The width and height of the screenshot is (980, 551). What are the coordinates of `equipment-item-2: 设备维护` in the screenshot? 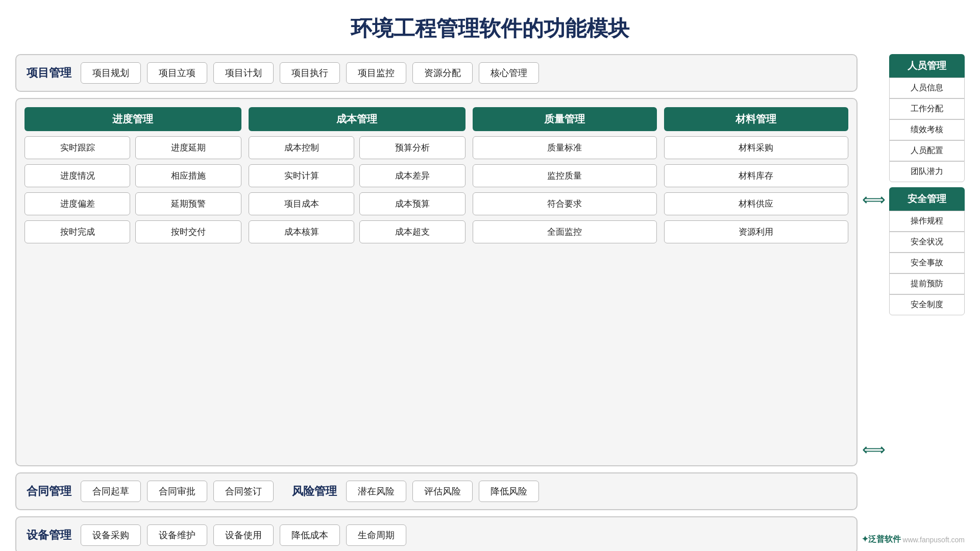 It's located at (177, 535).